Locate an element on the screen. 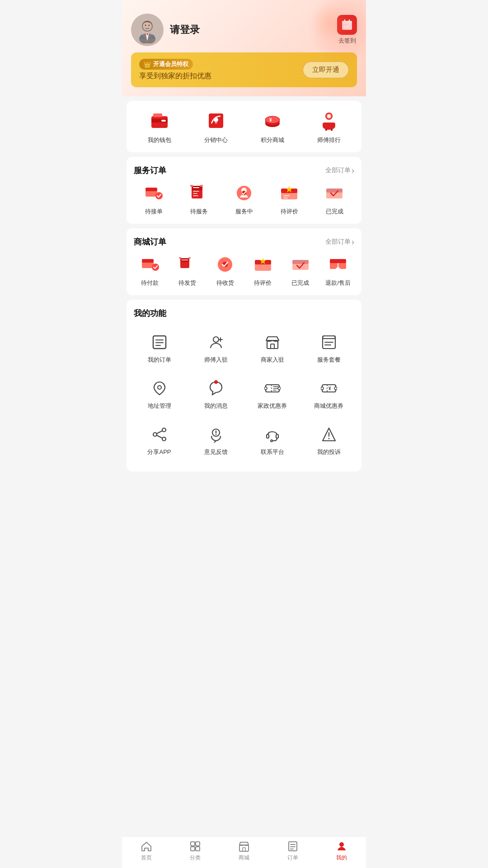 This screenshot has width=488, height=868. func-label-3: 服务套餐 is located at coordinates (329, 360).